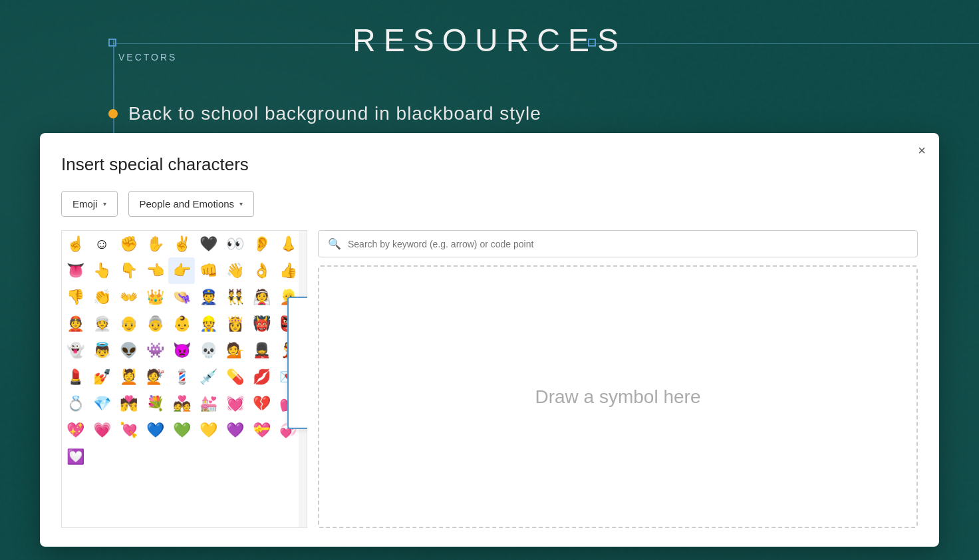  I want to click on emoji-cell: 👷, so click(208, 324).